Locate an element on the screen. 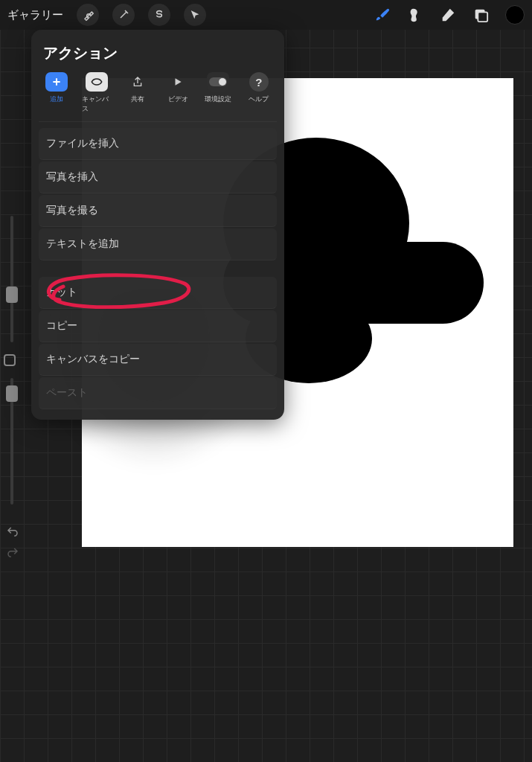 The image size is (532, 762). canvas-icon is located at coordinates (97, 82).